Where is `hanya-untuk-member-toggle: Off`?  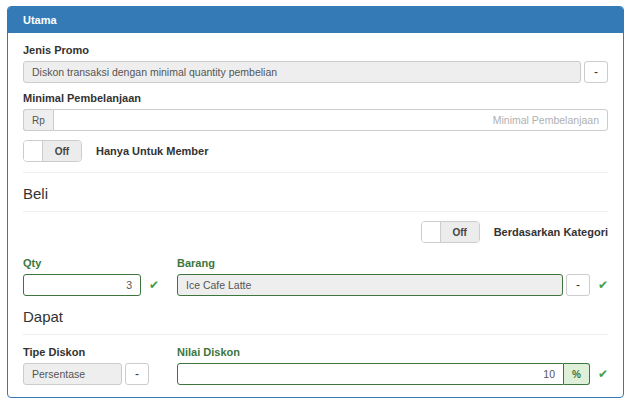
hanya-untuk-member-toggle: Off is located at coordinates (52, 151).